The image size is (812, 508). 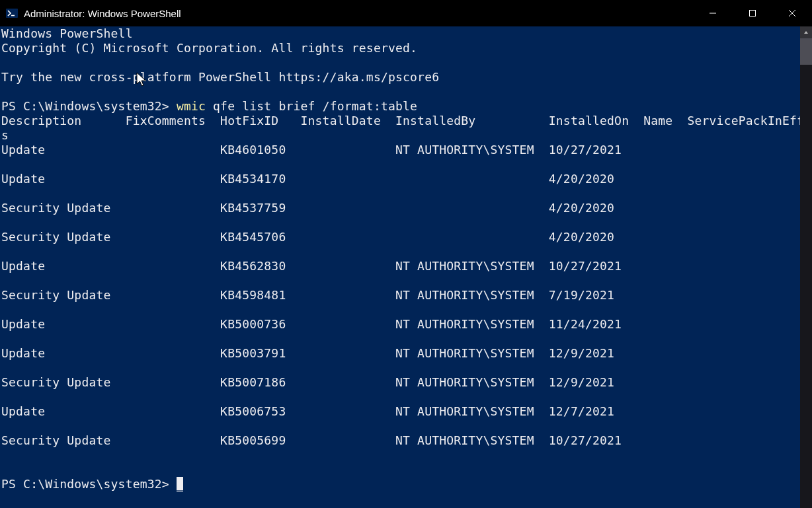 What do you see at coordinates (401, 353) in the screenshot?
I see `table-row: Update KB5003791 NT AUTHORITY\SYSTEM 12/…` at bounding box center [401, 353].